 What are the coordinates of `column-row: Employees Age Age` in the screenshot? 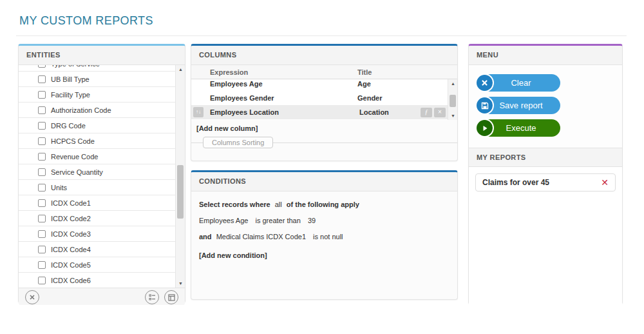 It's located at (319, 85).